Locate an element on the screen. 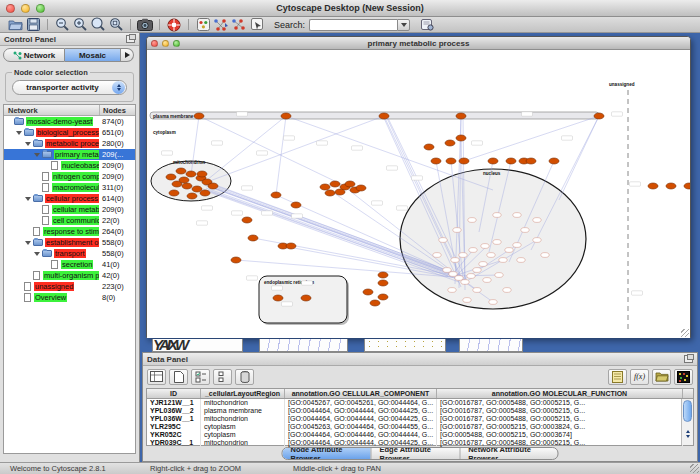 The width and height of the screenshot is (700, 474). float-panel-icon is located at coordinates (130, 39).